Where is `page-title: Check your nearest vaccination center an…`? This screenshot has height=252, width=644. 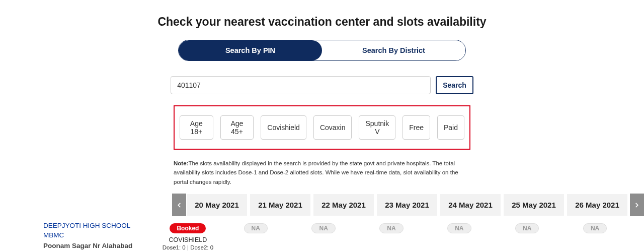 page-title: Check your nearest vaccination center an… is located at coordinates (322, 22).